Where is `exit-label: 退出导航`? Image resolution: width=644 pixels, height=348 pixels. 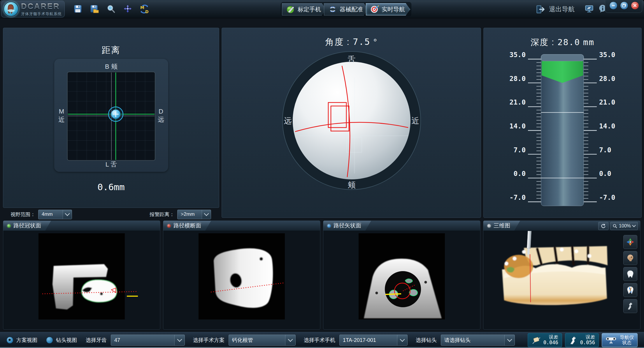
exit-label: 退出导航 is located at coordinates (562, 9).